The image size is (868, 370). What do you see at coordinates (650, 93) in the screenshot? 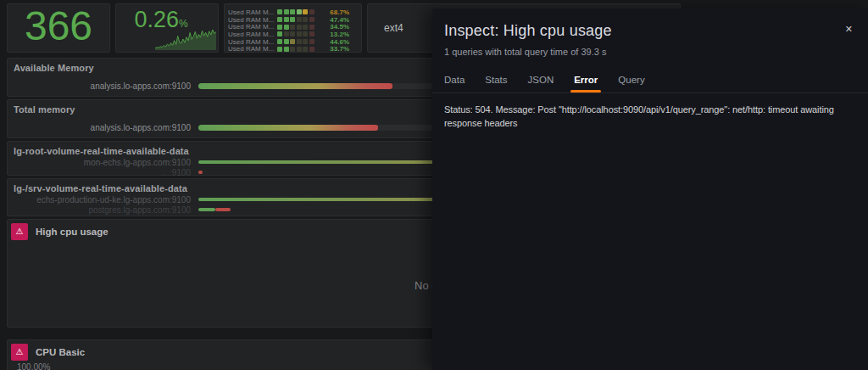
I see `tabs-divider` at bounding box center [650, 93].